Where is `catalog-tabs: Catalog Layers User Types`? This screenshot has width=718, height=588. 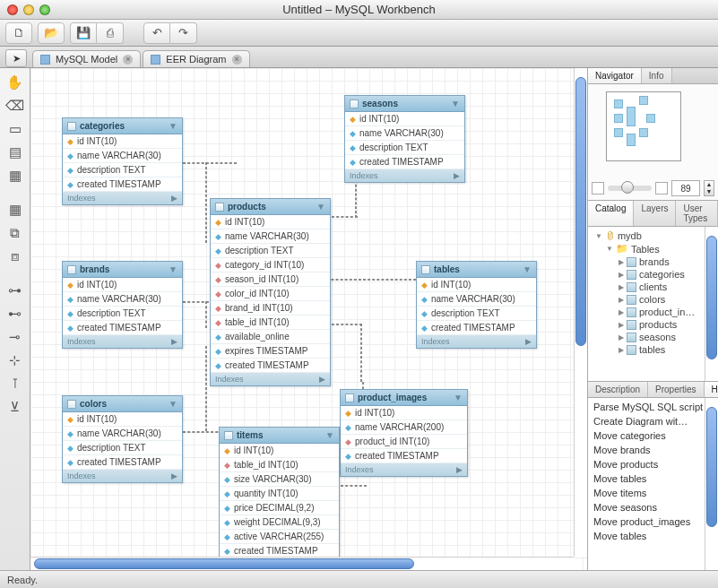
catalog-tabs: Catalog Layers User Types is located at coordinates (653, 213).